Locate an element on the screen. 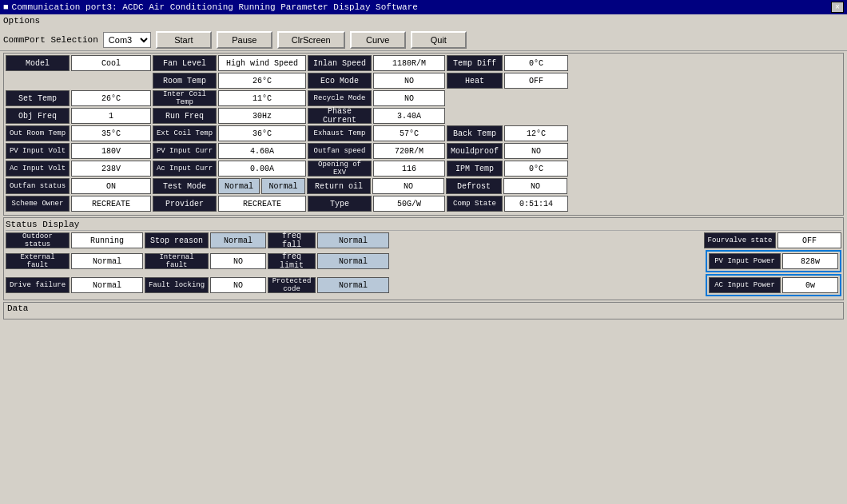  test-mode-val2: Normal is located at coordinates (283, 186).